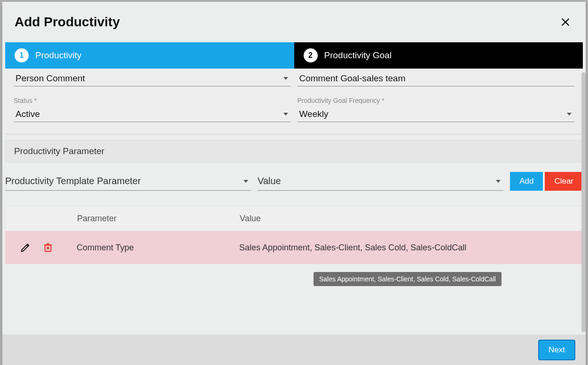  Describe the element at coordinates (67, 22) in the screenshot. I see `modal-title: Add Productivity` at that location.